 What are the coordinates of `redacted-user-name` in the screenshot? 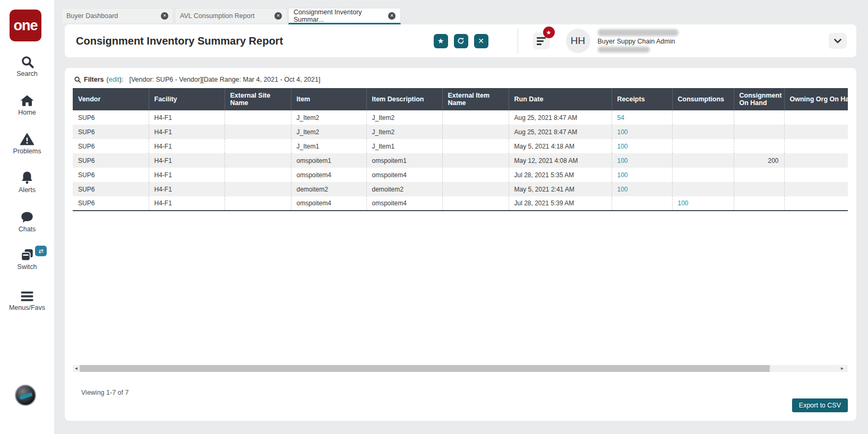 It's located at (638, 33).